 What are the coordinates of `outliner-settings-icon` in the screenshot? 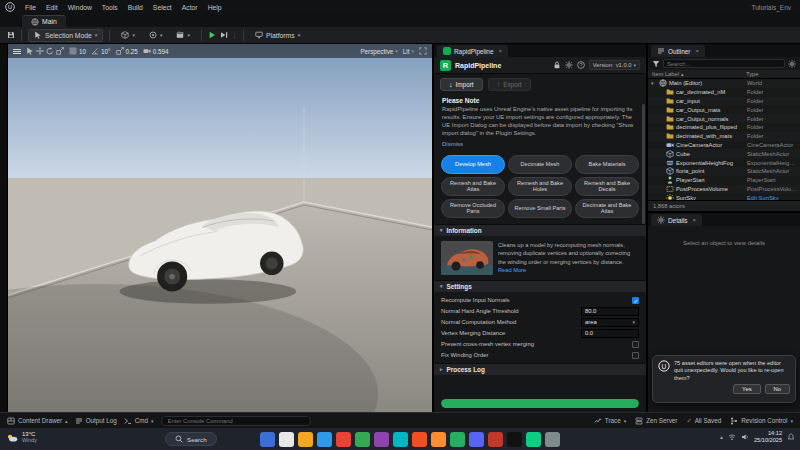 It's located at (792, 64).